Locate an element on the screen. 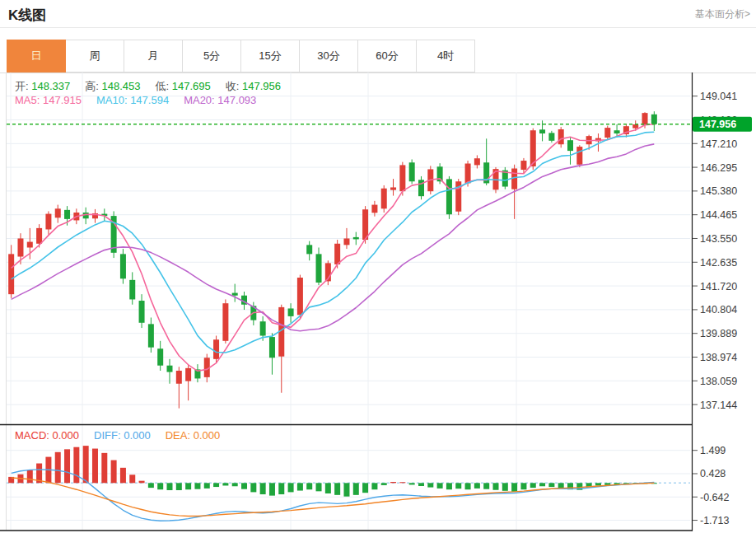  axis-tick-label: 138.059 is located at coordinates (718, 381).